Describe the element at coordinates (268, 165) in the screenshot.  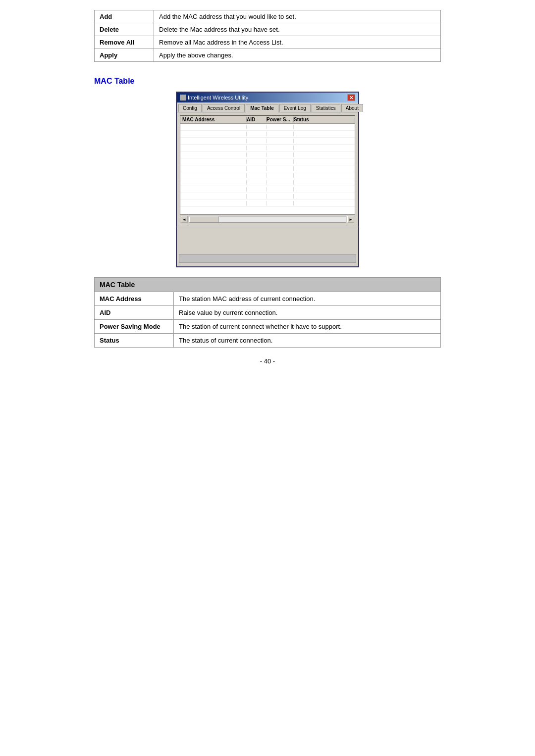
I see `mac-list-area: MAC AddressAIDPower S...Status` at that location.